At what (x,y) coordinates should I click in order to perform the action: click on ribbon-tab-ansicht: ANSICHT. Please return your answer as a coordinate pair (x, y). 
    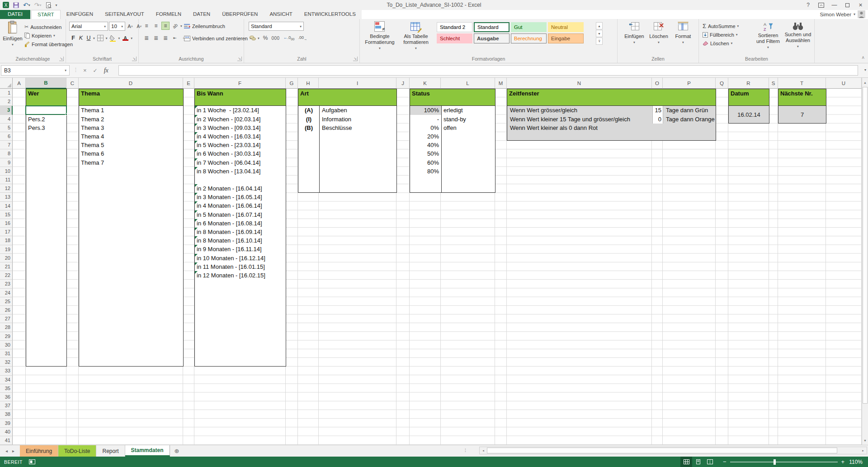
    Looking at the image, I should click on (281, 14).